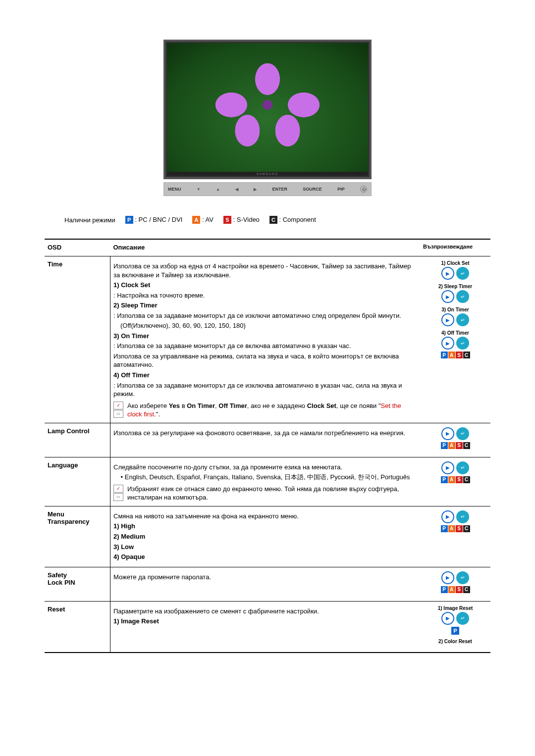 This screenshot has height=756, width=535. Describe the element at coordinates (455, 521) in the screenshot. I see `play-menu-trans: ▶↵ P A S C` at that location.